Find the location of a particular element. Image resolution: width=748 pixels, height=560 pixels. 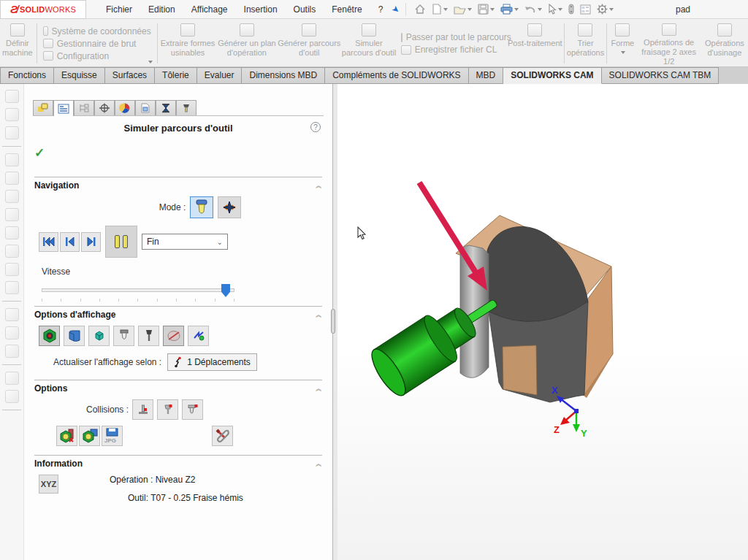

shape-caret-icon is located at coordinates (623, 53).